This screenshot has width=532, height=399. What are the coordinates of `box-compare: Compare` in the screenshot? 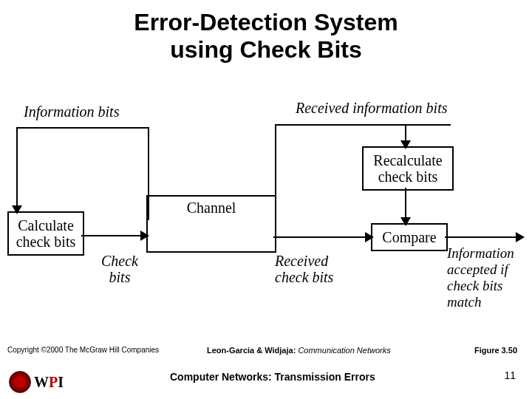 It's located at (409, 237).